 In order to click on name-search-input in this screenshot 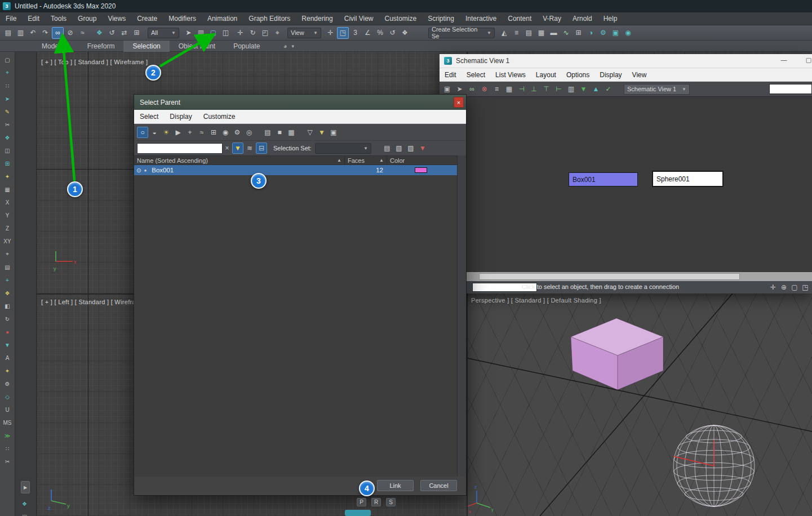, I will do `click(180, 149)`.